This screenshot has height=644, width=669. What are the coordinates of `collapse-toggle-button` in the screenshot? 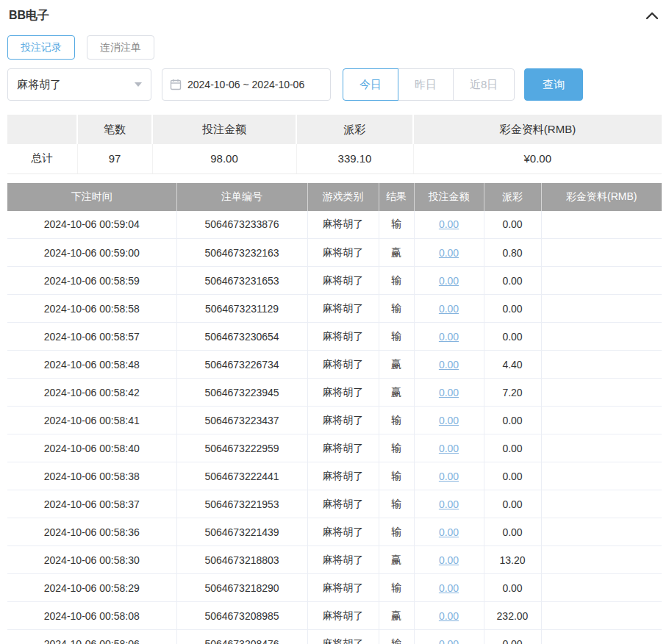 It's located at (652, 15).